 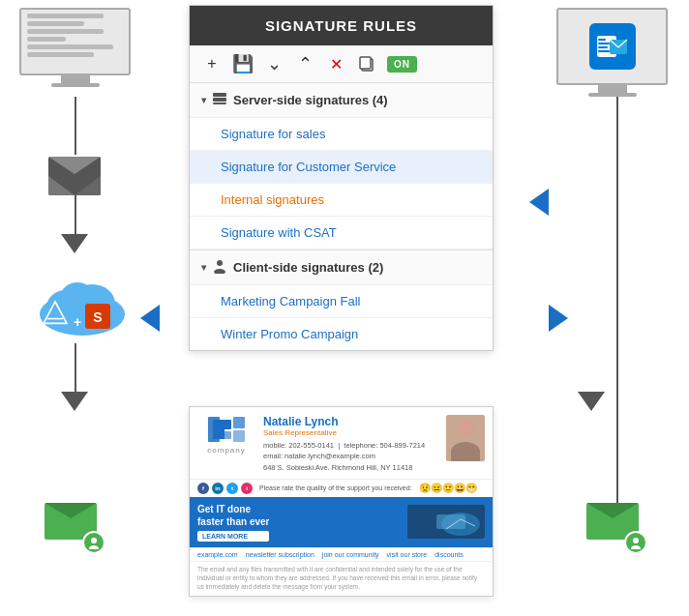 What do you see at coordinates (203, 101) in the screenshot?
I see `chevron-icon: ▾` at bounding box center [203, 101].